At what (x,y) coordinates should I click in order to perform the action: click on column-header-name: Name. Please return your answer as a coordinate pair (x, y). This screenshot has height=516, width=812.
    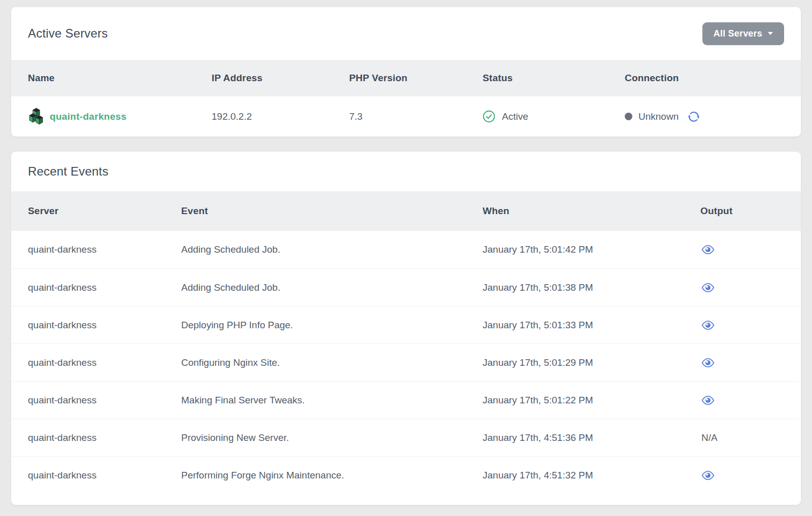
    Looking at the image, I should click on (120, 78).